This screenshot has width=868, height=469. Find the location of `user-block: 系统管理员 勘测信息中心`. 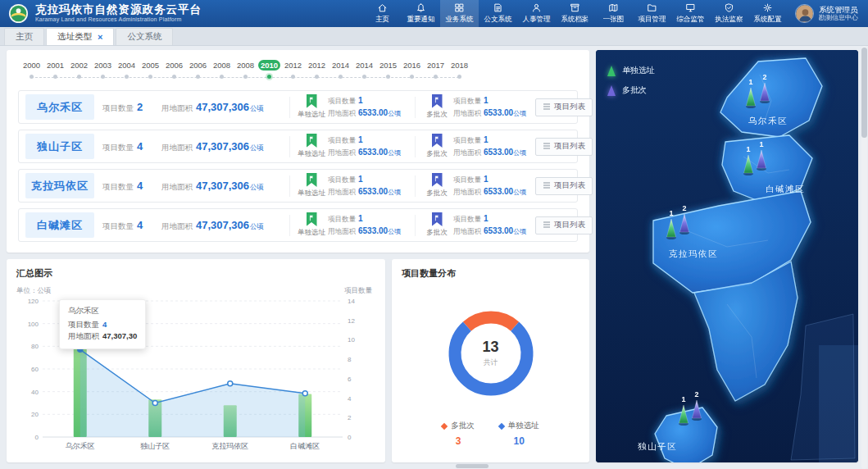

user-block: 系统管理员 勘测信息中心 is located at coordinates (826, 13).